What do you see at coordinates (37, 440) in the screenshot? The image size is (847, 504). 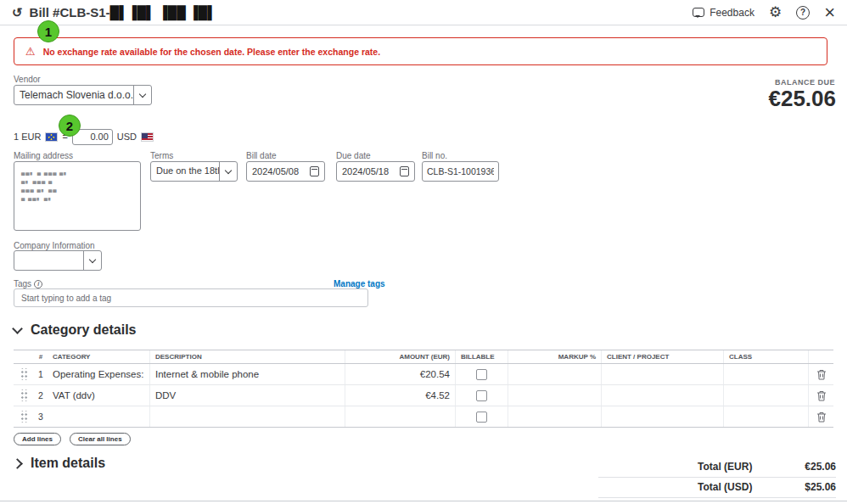 I see `add-lines-button: Add lines` at bounding box center [37, 440].